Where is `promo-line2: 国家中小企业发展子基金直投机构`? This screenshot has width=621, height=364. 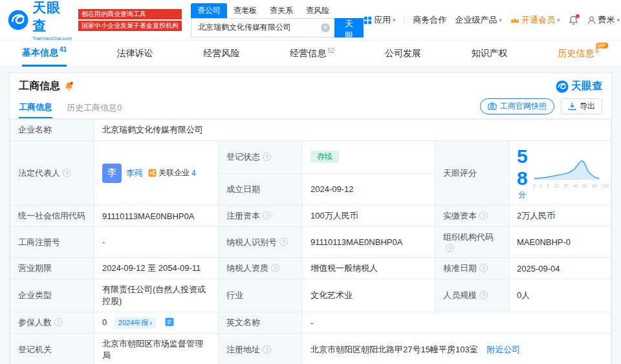 promo-line2: 国家中小企业发展子基金直投机构 is located at coordinates (130, 26).